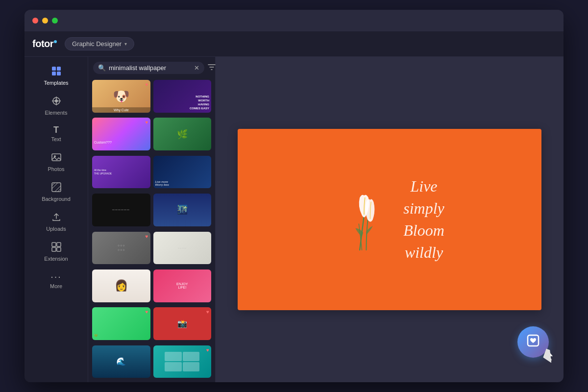  Describe the element at coordinates (122, 134) in the screenshot. I see `template-item: ♥ Custom???` at that location.